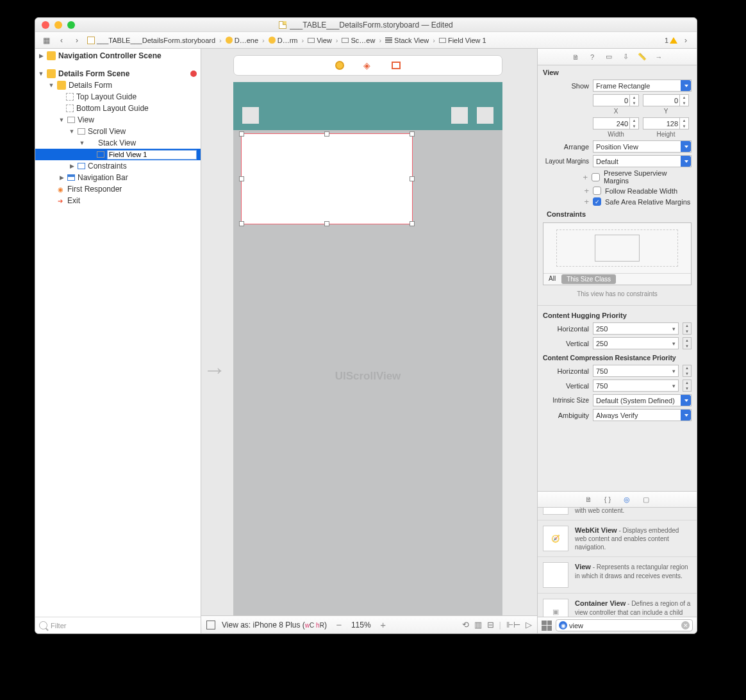 The height and width of the screenshot is (700, 746). What do you see at coordinates (642, 415) in the screenshot?
I see `ambiguity-select: Always Verify` at bounding box center [642, 415].